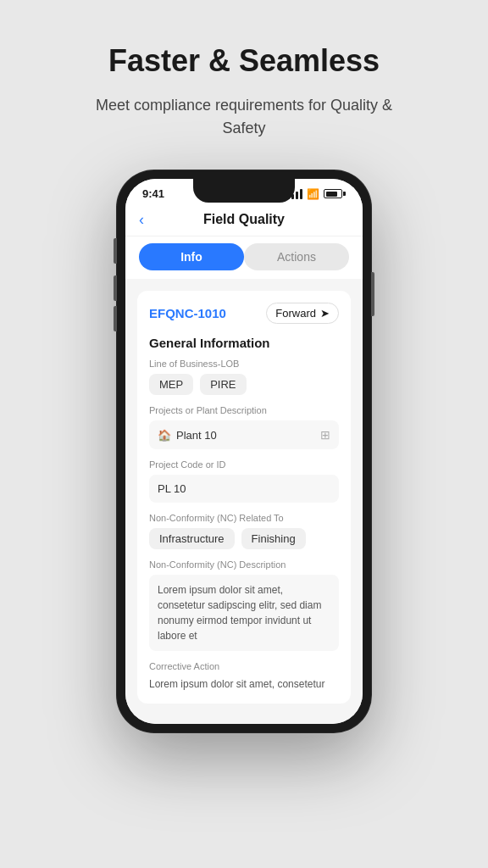 This screenshot has width=488, height=868. I want to click on card-header: EFQNC-1010 Forward ➤, so click(244, 314).